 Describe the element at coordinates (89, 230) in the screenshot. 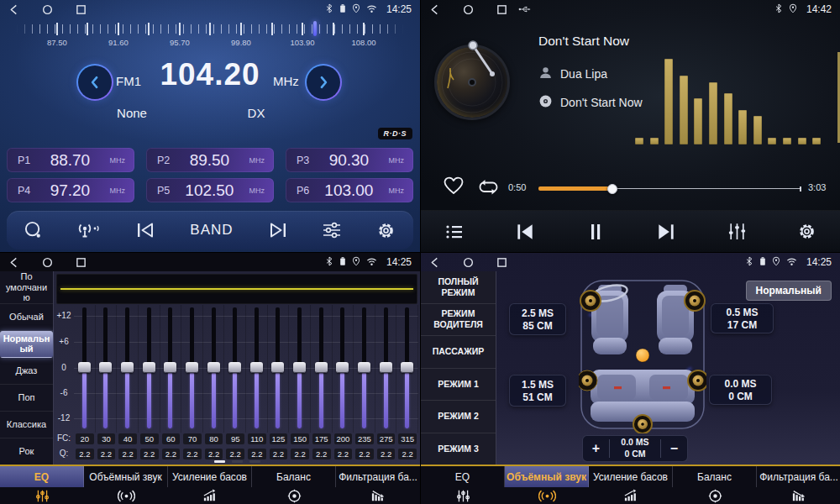

I see `broadcast-icon` at that location.